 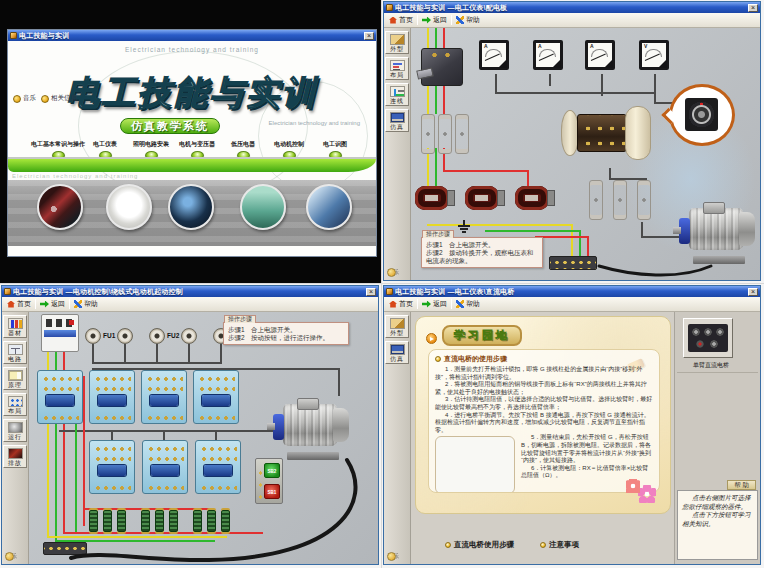 What do you see at coordinates (15, 352) in the screenshot?
I see `sidebar-item-circuit: 电路` at bounding box center [15, 352].